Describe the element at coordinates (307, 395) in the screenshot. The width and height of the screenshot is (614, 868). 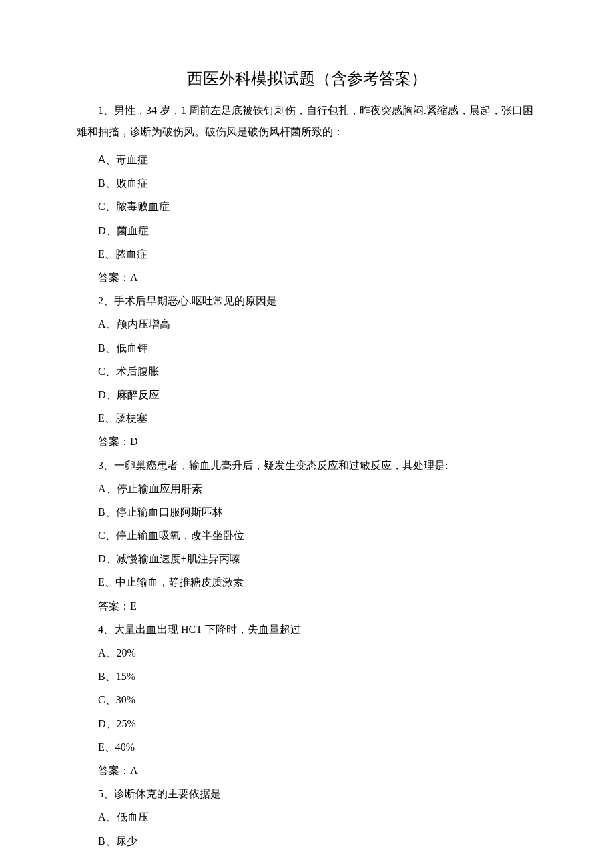
I see `text-line: D、麻醉反应` at that location.